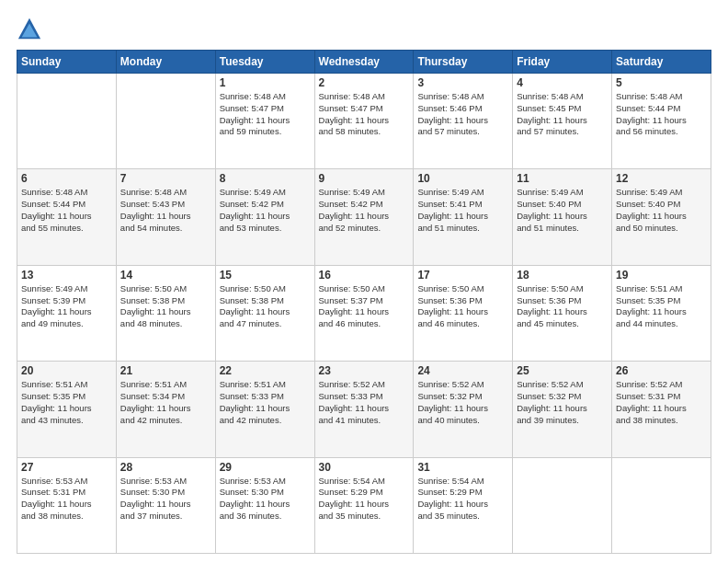  What do you see at coordinates (66, 178) in the screenshot?
I see `day-number: 6` at bounding box center [66, 178].